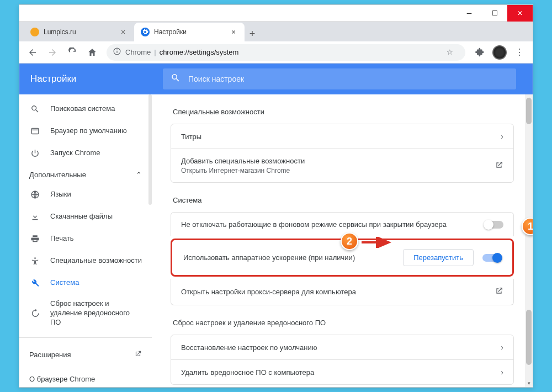  I want to click on divider, so click(86, 338).